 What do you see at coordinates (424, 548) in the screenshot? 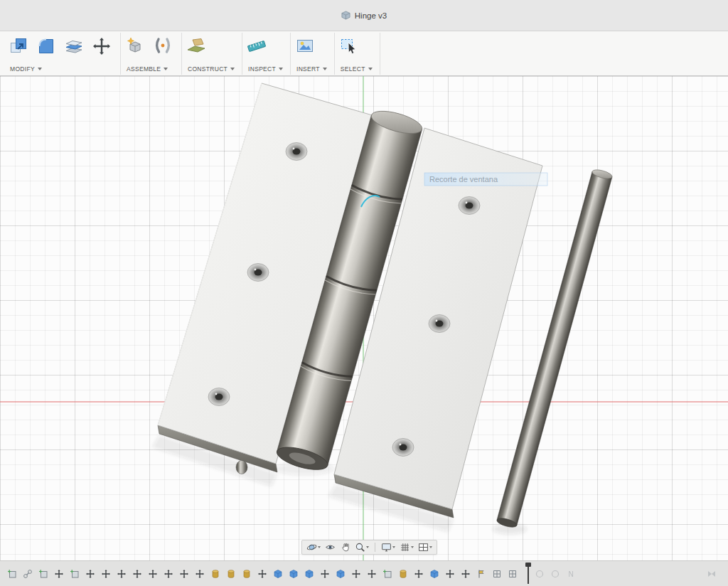
I see `viewports-icon` at bounding box center [424, 548].